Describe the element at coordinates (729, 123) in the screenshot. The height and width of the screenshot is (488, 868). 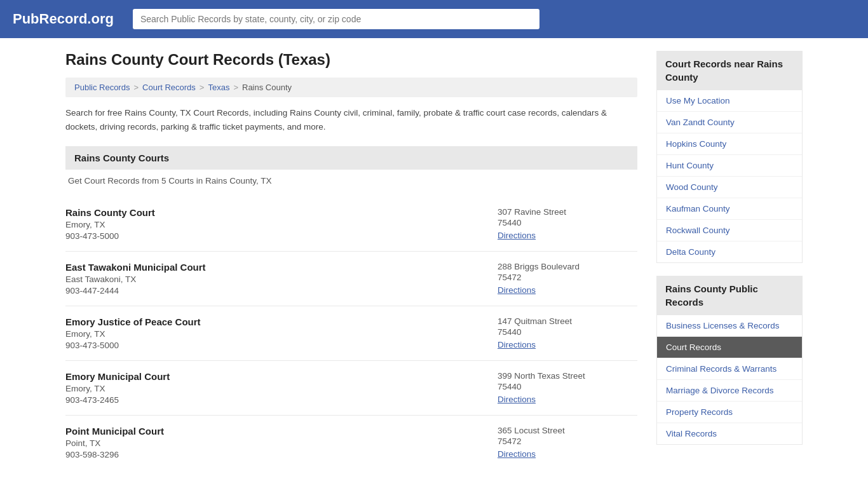
I see `nearby-list-item: Van Zandt County` at that location.